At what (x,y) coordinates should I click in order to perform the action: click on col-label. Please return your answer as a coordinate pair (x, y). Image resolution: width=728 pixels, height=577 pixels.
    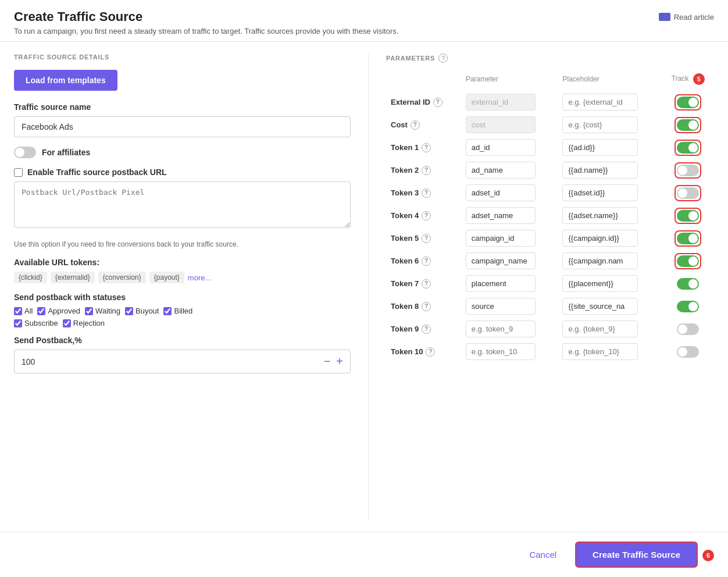
    Looking at the image, I should click on (423, 81).